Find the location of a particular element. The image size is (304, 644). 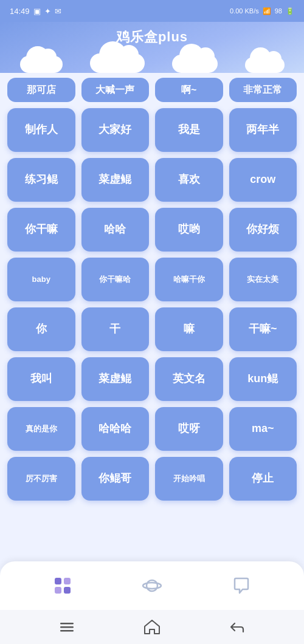

btn-7-0: 厉不厉害 is located at coordinates (41, 479).